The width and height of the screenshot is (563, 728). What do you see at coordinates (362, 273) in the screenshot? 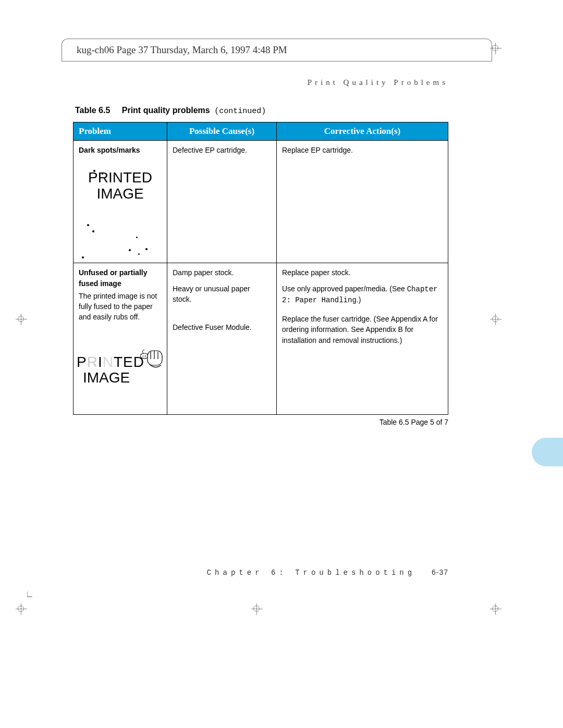
I see `action-line: Replace paper stock.` at bounding box center [362, 273].